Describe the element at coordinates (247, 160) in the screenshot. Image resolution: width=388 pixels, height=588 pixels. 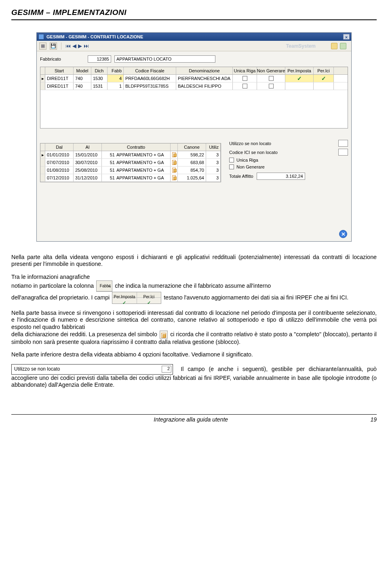
I see `unica-riga-label: Unica Riga` at that location.